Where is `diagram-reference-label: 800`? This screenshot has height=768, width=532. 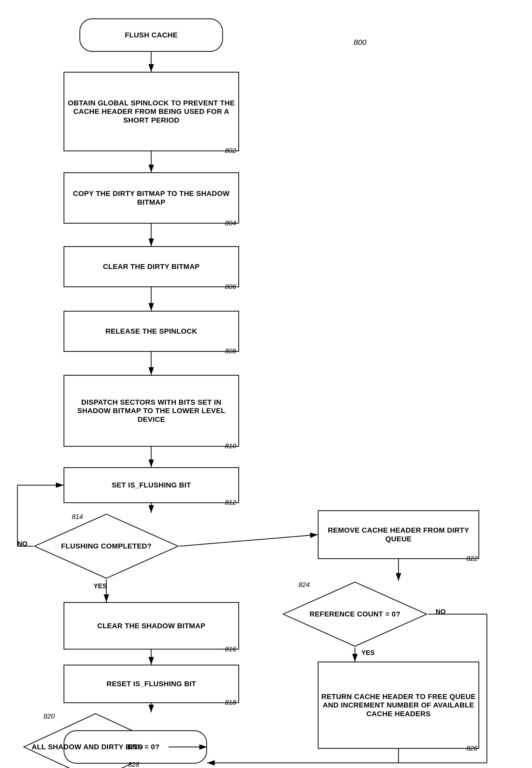 diagram-reference-label: 800 is located at coordinates (360, 42).